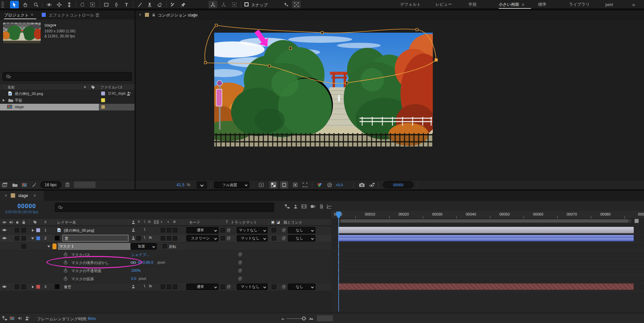 The height and width of the screenshot is (323, 644). I want to click on matte-toggle-box, so click(274, 238).